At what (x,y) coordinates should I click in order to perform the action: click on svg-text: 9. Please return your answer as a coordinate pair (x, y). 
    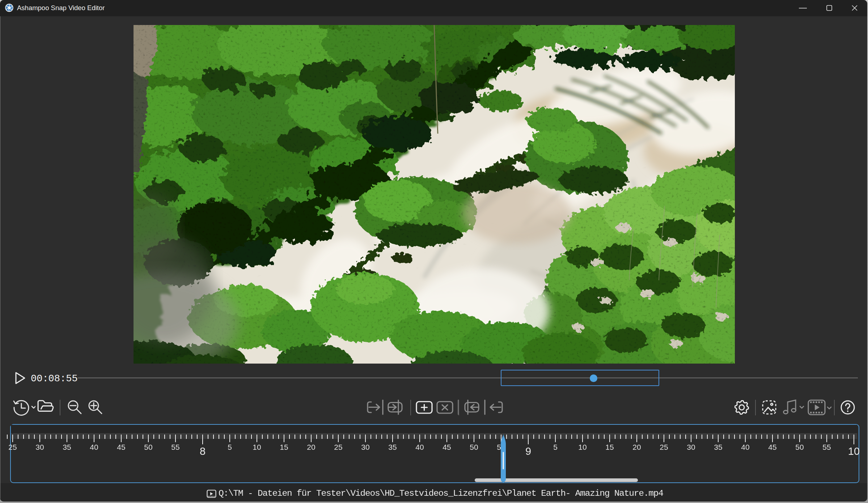
    Looking at the image, I should click on (528, 451).